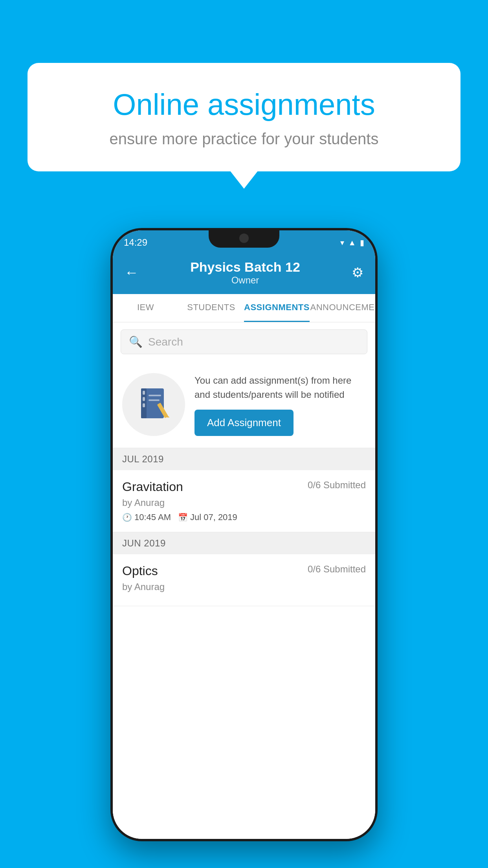  Describe the element at coordinates (154, 405) in the screenshot. I see `promo-icon-circle` at that location.